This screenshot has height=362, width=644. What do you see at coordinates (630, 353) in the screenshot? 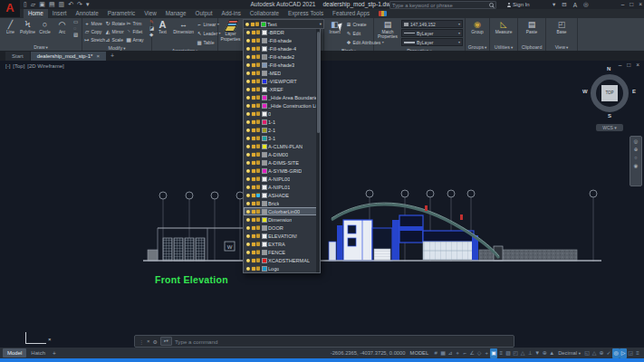
I see `clean-screen-icon: ◲` at bounding box center [630, 353].